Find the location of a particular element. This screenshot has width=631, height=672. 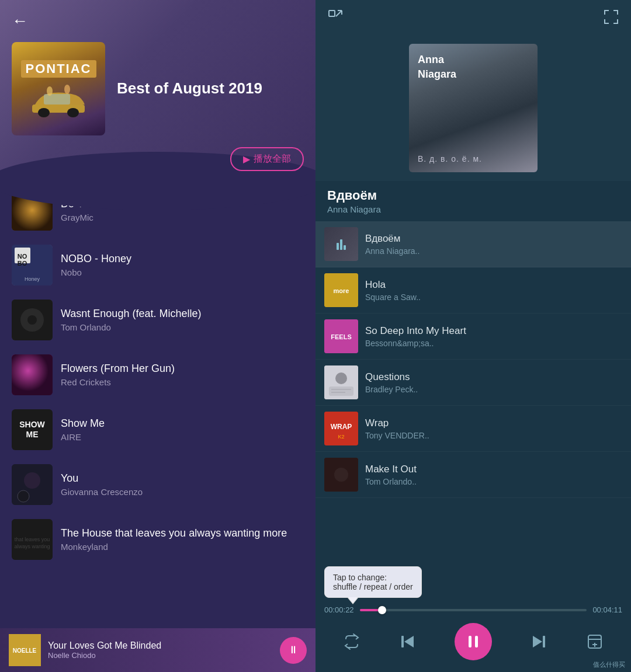

now-playing-bar: NOELLE Your Loves Got Me Blinded Noelle … is located at coordinates (158, 650).